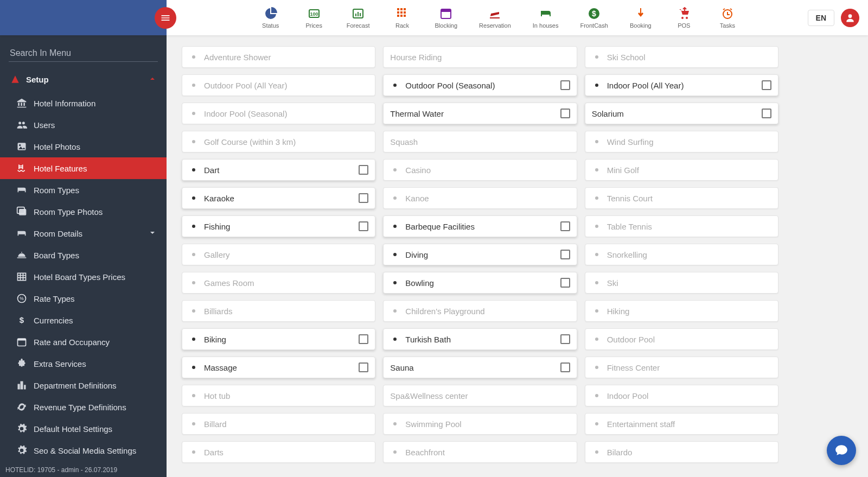 Image resolution: width=868 pixels, height=477 pixels. What do you see at coordinates (84, 450) in the screenshot?
I see `sidebar-item-seo-social: Seo & Social Media Settings` at bounding box center [84, 450].